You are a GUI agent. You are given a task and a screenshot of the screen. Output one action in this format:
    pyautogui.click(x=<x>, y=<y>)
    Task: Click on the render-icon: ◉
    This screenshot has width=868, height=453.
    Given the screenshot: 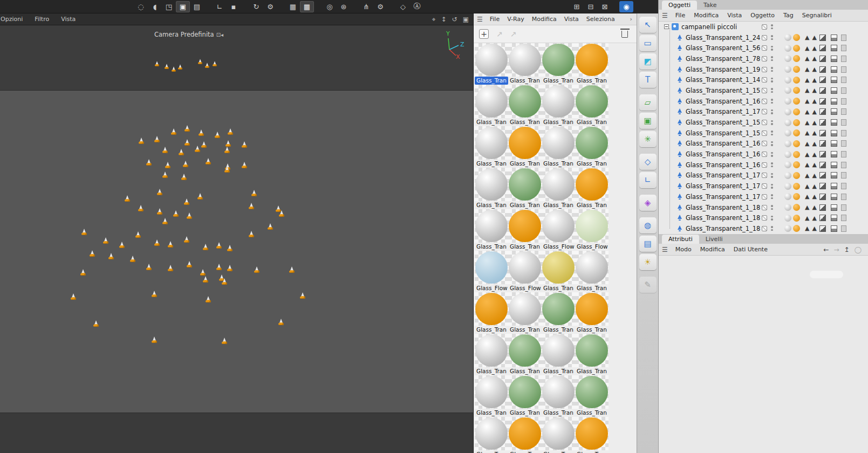 What is the action you would take?
    pyautogui.click(x=626, y=6)
    